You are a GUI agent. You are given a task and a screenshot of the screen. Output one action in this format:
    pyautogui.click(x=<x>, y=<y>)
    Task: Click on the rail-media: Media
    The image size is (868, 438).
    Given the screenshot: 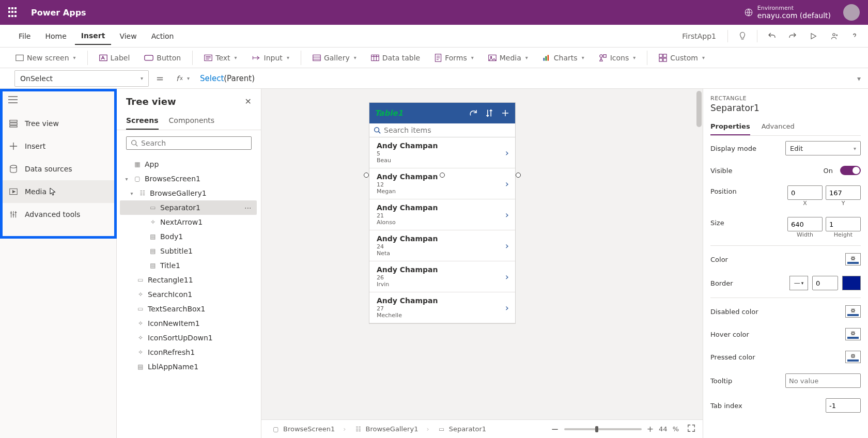 What is the action you would take?
    pyautogui.click(x=58, y=192)
    